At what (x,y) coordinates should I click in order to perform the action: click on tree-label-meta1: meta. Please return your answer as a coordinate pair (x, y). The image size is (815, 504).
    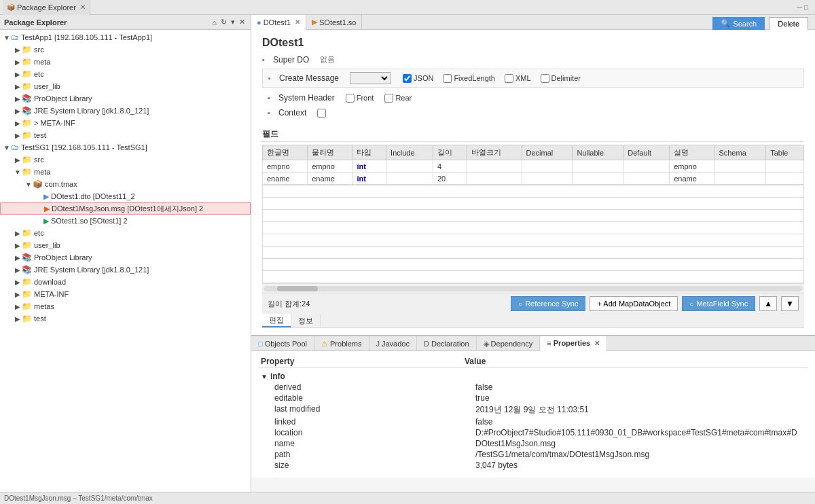
    Looking at the image, I should click on (42, 62).